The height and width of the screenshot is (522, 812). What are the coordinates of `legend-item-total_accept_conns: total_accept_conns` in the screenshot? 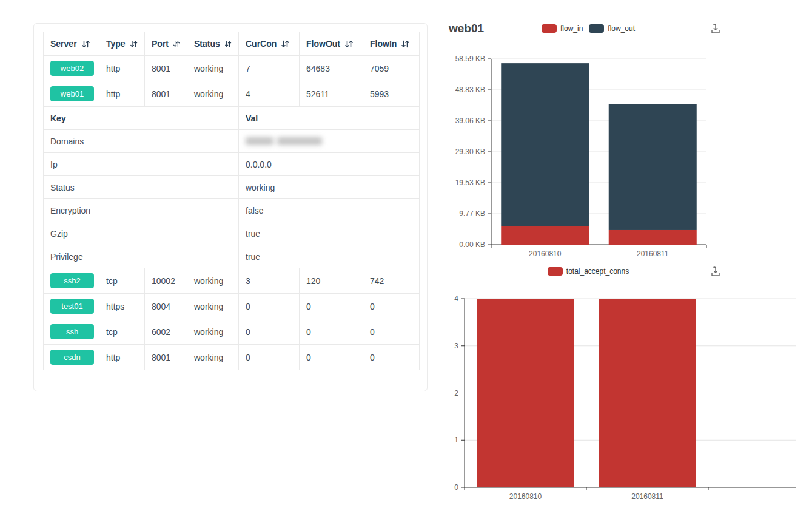 It's located at (588, 271).